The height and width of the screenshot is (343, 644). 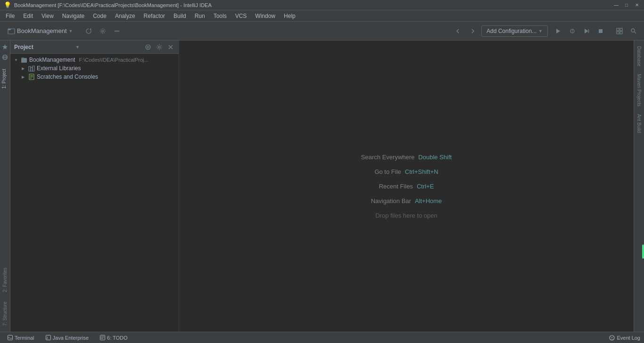 I want to click on menu-item-vcs: VCS, so click(x=241, y=16).